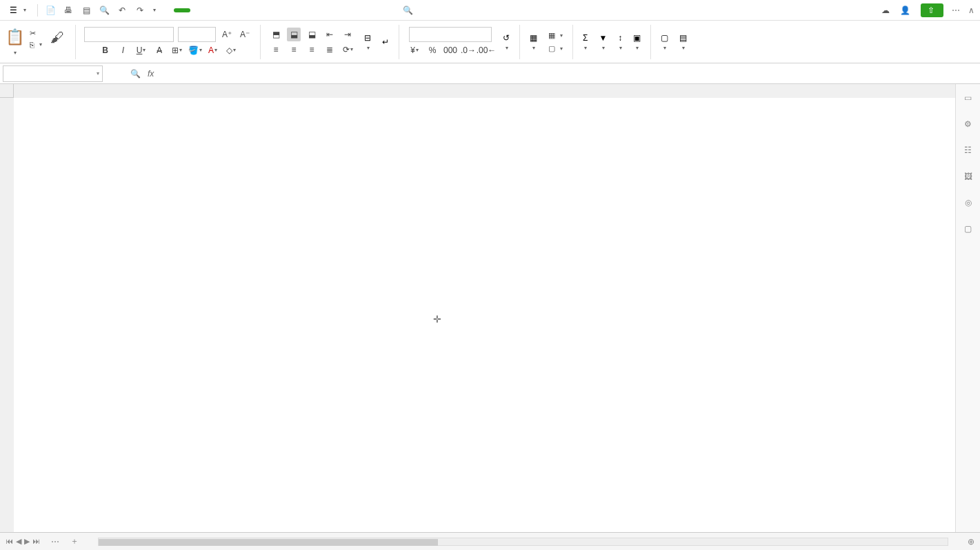 This screenshot has width=980, height=550. Describe the element at coordinates (197, 34) in the screenshot. I see `font-size-select` at that location.